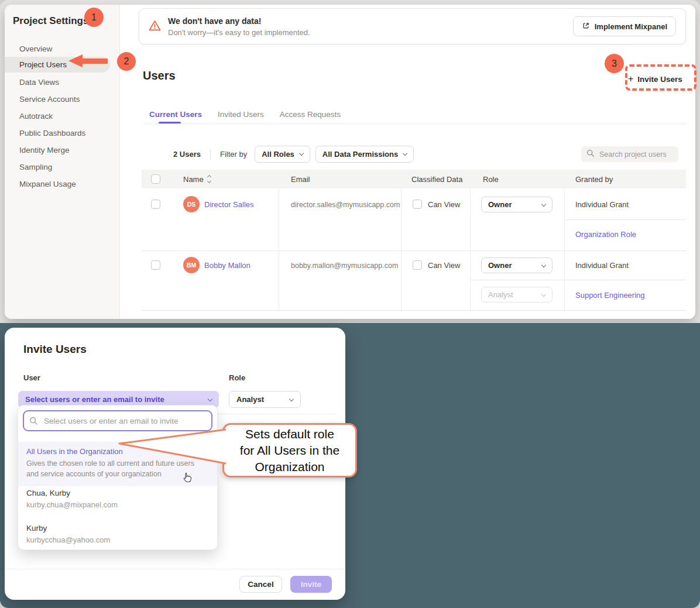 The image size is (700, 608). Describe the element at coordinates (57, 133) in the screenshot. I see `sidebar-item-public-dashboards: Public Dashboards` at that location.